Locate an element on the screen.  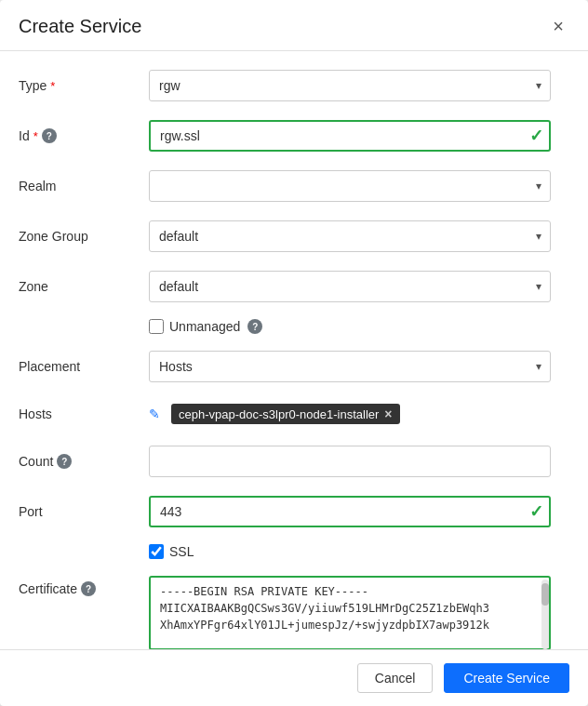
placement-select-wrap: Hosts Label Count ▾ is located at coordinates (350, 366).